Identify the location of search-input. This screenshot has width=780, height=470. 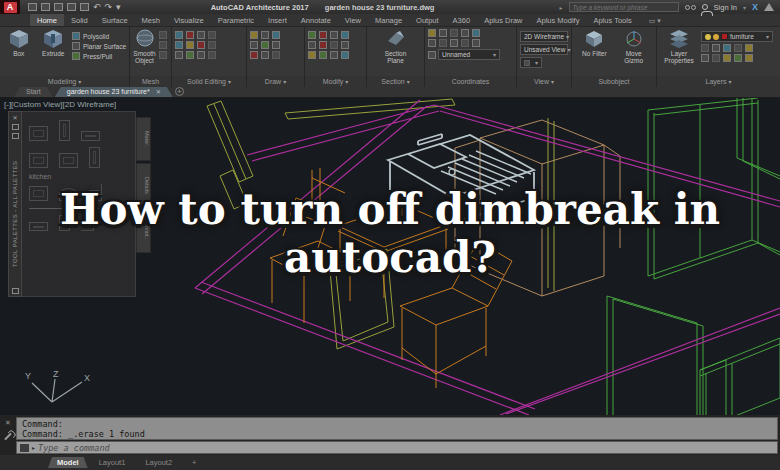
(624, 8).